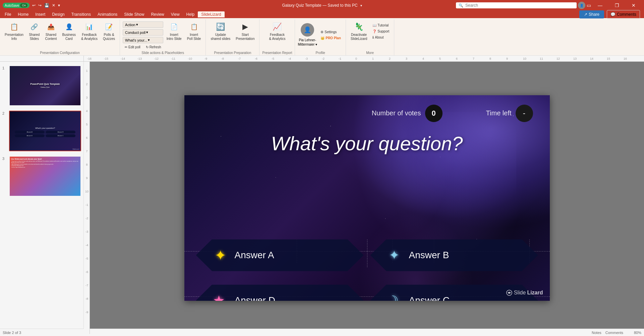 This screenshot has height=336, width=644. I want to click on search-input, so click(520, 5).